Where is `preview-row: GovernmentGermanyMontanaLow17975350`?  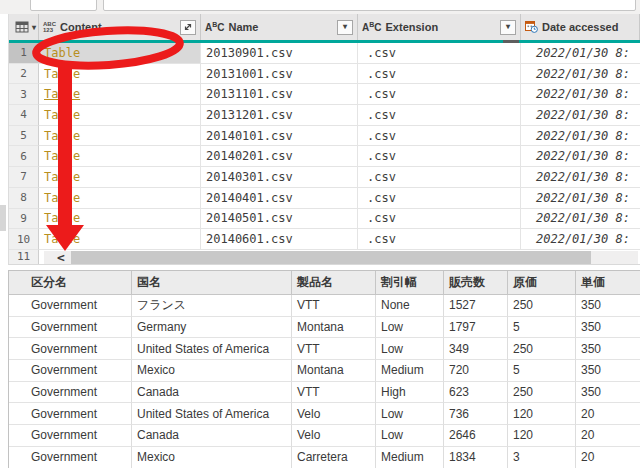 preview-row: GovernmentGermanyMontanaLow17975350 is located at coordinates (324, 328).